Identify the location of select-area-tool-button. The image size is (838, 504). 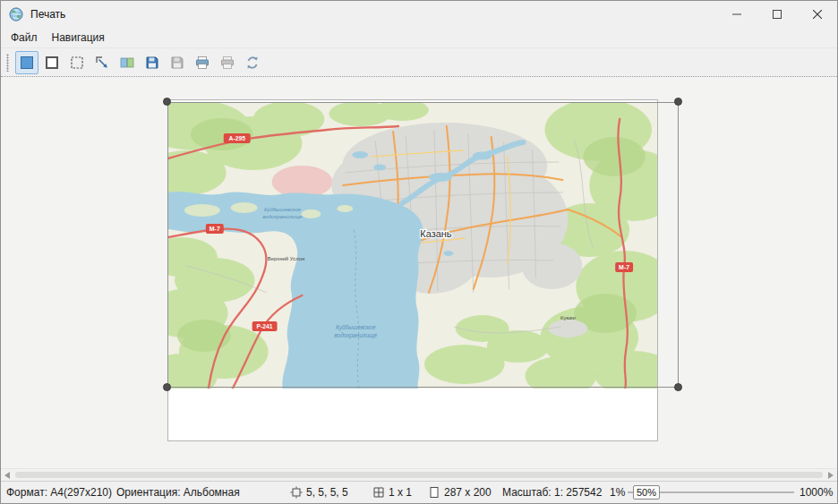
(27, 63).